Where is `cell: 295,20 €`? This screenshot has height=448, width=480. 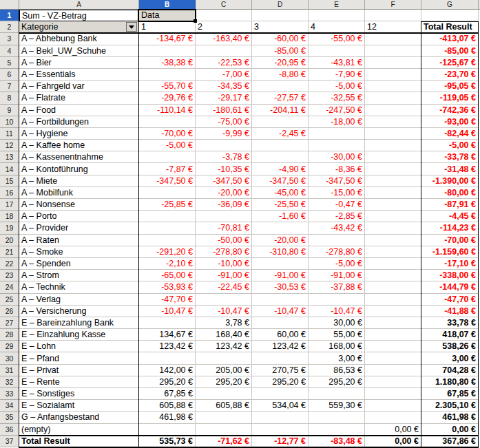
cell: 295,20 € is located at coordinates (224, 383).